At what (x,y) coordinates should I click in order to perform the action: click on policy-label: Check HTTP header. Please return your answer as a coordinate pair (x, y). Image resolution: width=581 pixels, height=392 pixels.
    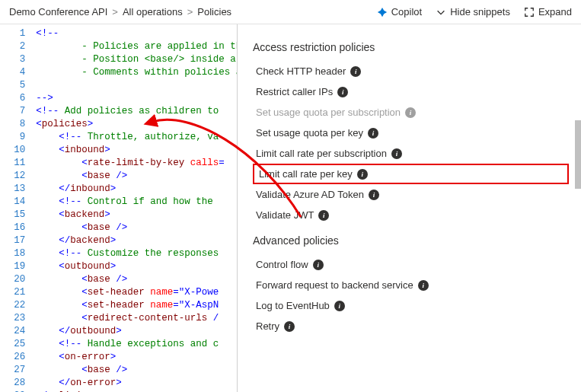
    Looking at the image, I should click on (301, 72).